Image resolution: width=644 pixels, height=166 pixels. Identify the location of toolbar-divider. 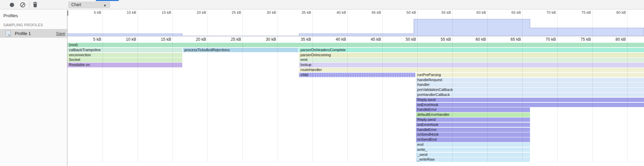
(30, 5).